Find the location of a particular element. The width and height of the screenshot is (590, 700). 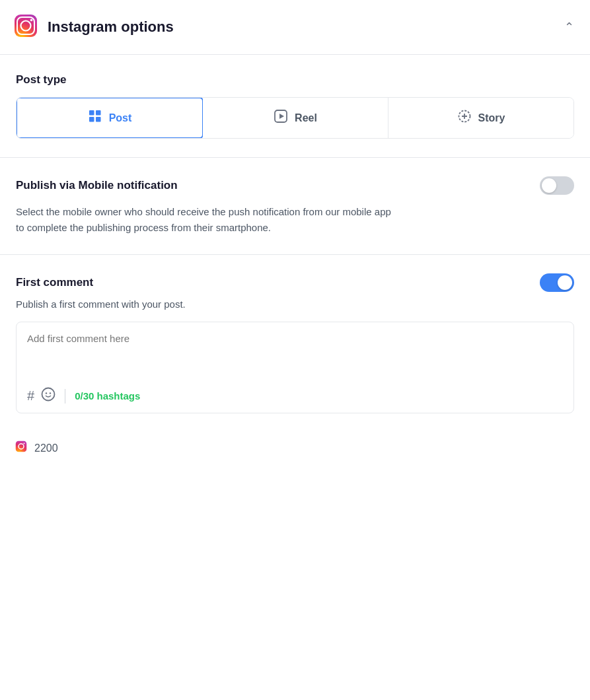

publish-mobile-section: Publish via Mobile notification Select t… is located at coordinates (295, 206).